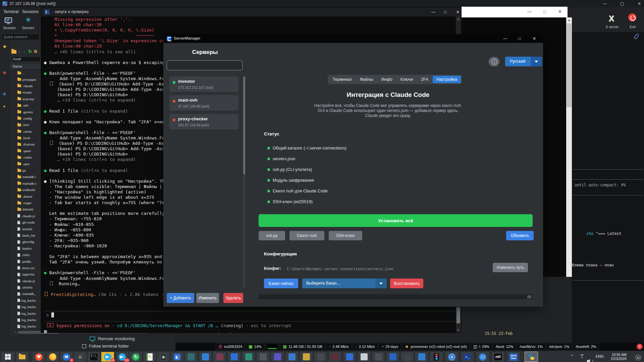 This screenshot has width=644, height=362. Describe the element at coordinates (28, 20) in the screenshot. I see `servers-icon: ✳` at that location.